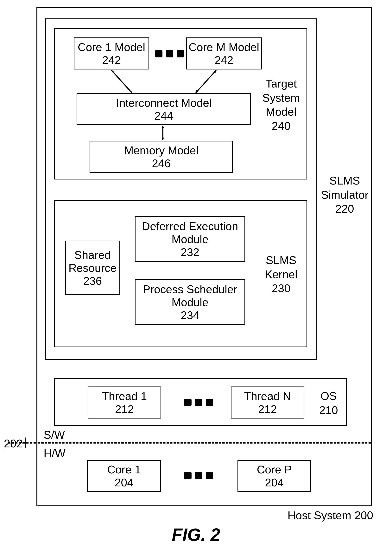 Image resolution: width=392 pixels, height=552 pixels. I want to click on sr-l1: Shared, so click(93, 255).